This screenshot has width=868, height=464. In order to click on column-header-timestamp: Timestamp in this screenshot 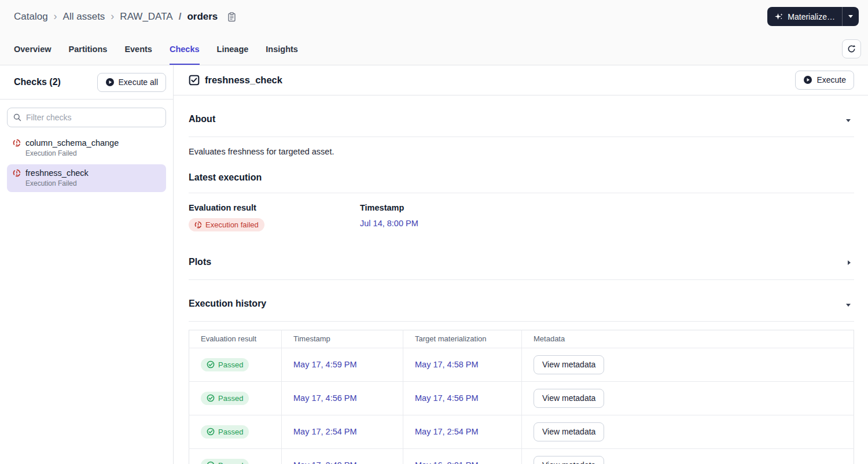, I will do `click(343, 339)`.